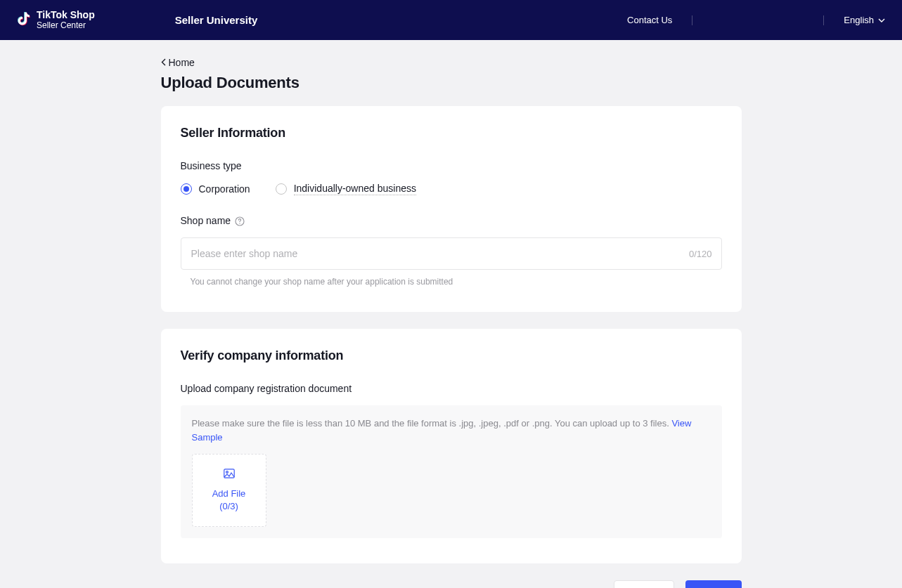 Image resolution: width=902 pixels, height=588 pixels. I want to click on shop-name-label: Shop name, so click(451, 221).